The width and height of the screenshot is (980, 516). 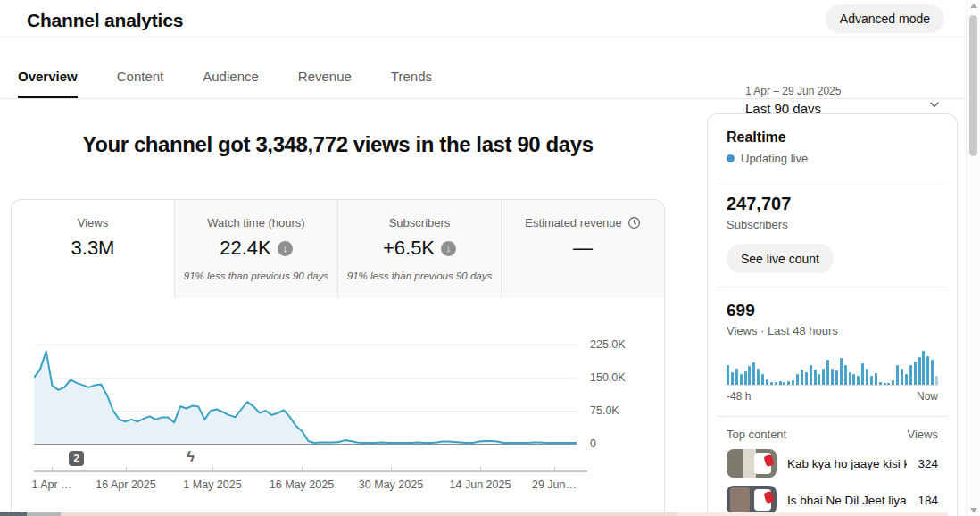 I want to click on tab-overview: Overview, so click(x=48, y=84).